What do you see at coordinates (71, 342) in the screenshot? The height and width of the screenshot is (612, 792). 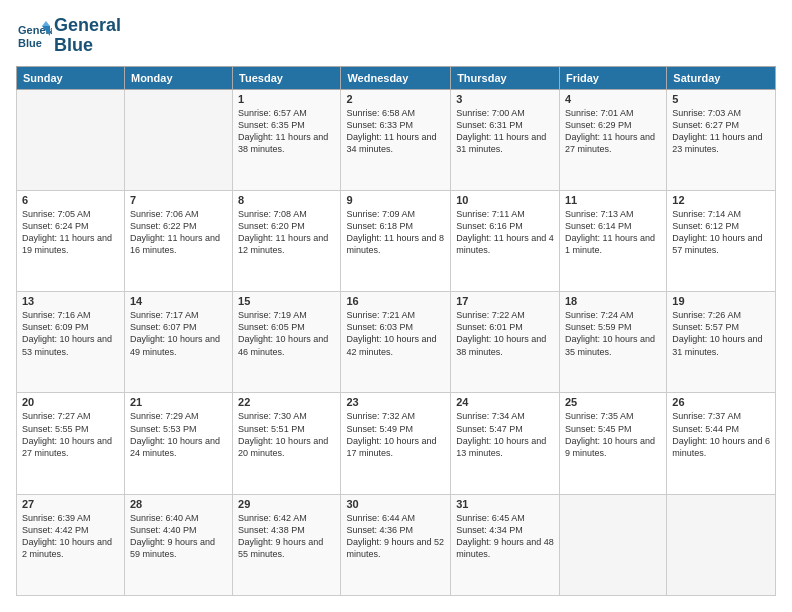 I see `day-cell: 13Sunrise: 7:16 AM Sunset: 6:09 PM Dayli…` at bounding box center [71, 342].